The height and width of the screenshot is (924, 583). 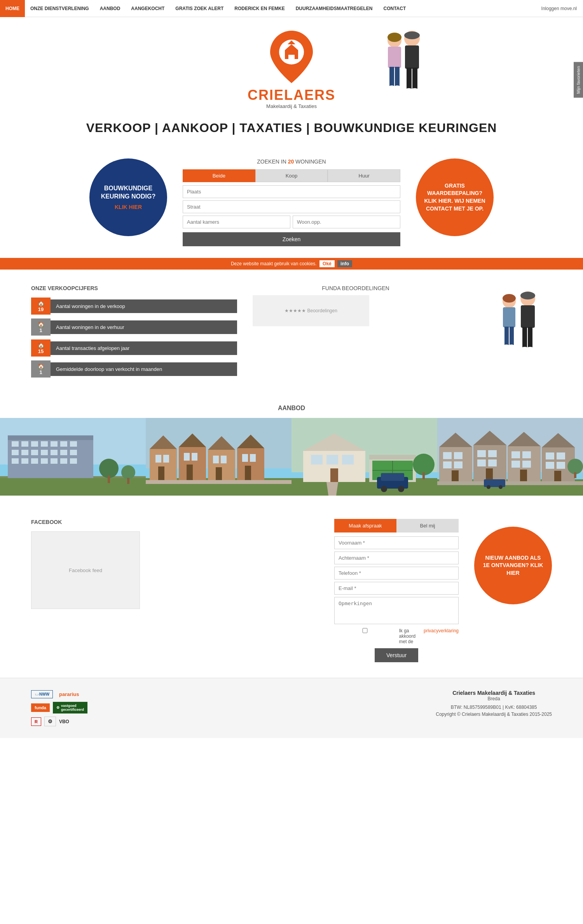 I want to click on stat-badge-1: 🏠 19, so click(x=41, y=306).